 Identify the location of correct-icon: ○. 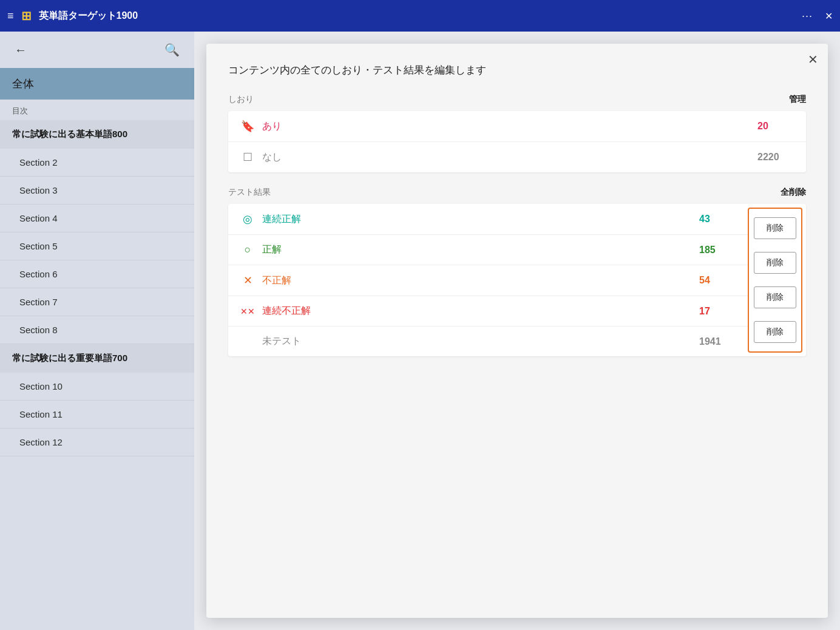
(248, 250).